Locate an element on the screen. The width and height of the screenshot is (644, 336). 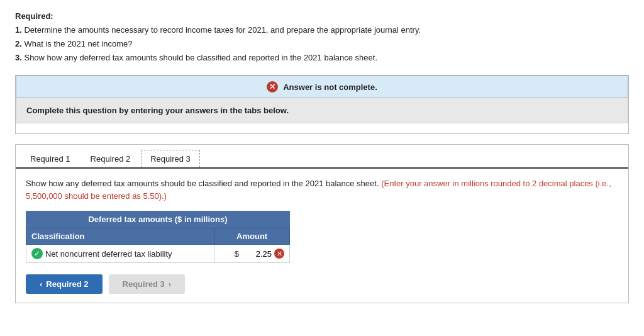
back-button: ‹ Required 2 is located at coordinates (64, 284).